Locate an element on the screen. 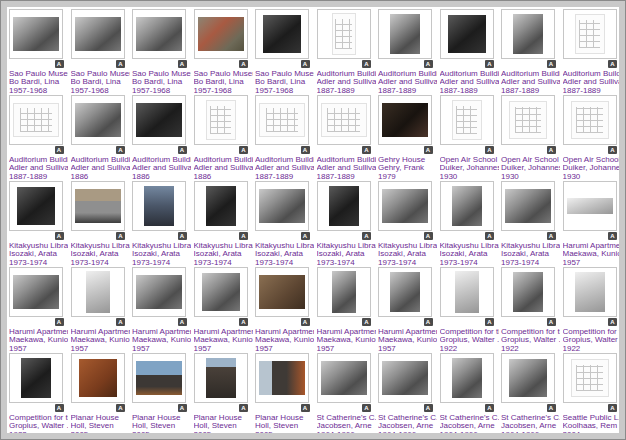  bw-photo-vault-dark is located at coordinates (221, 206).